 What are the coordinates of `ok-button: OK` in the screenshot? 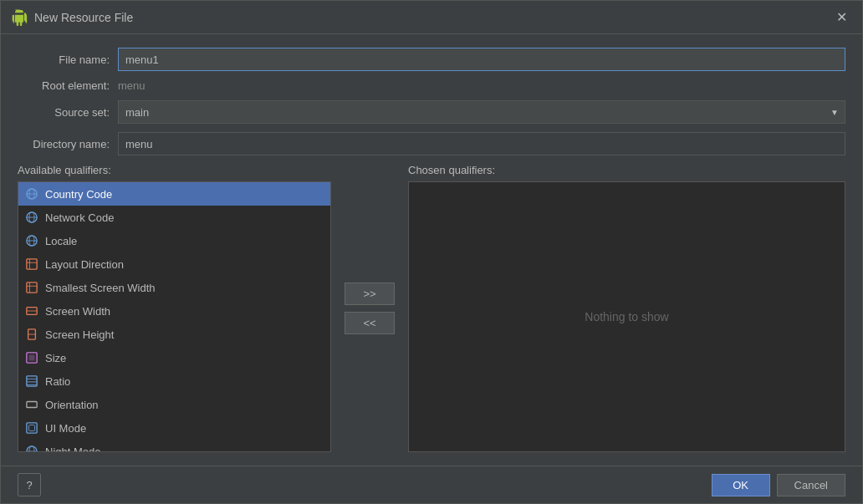 It's located at (741, 485).